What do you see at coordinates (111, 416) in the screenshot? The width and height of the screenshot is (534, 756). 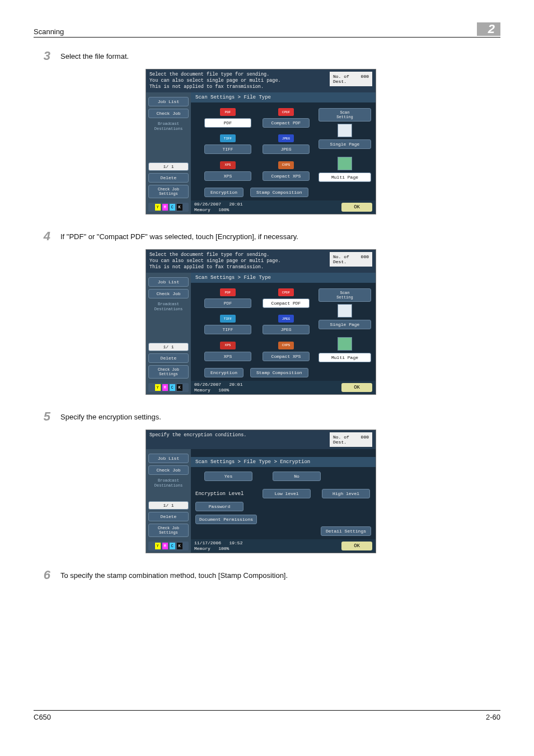 I see `step-text: Specify the encryption settings.` at bounding box center [111, 416].